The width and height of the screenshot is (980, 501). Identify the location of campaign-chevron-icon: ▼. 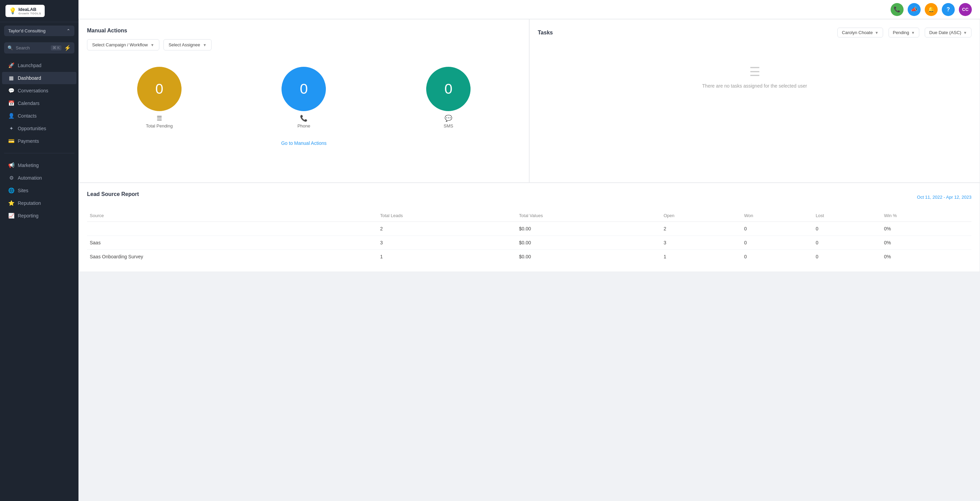
(152, 45).